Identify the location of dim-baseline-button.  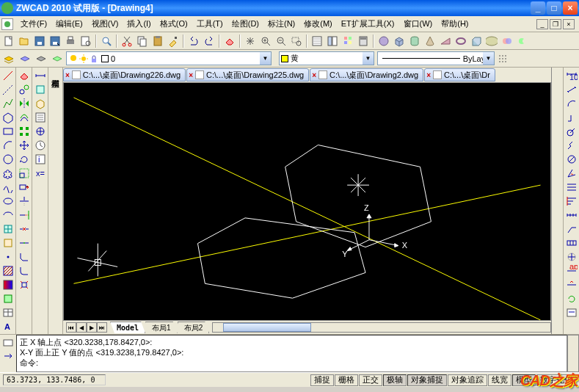
(572, 201).